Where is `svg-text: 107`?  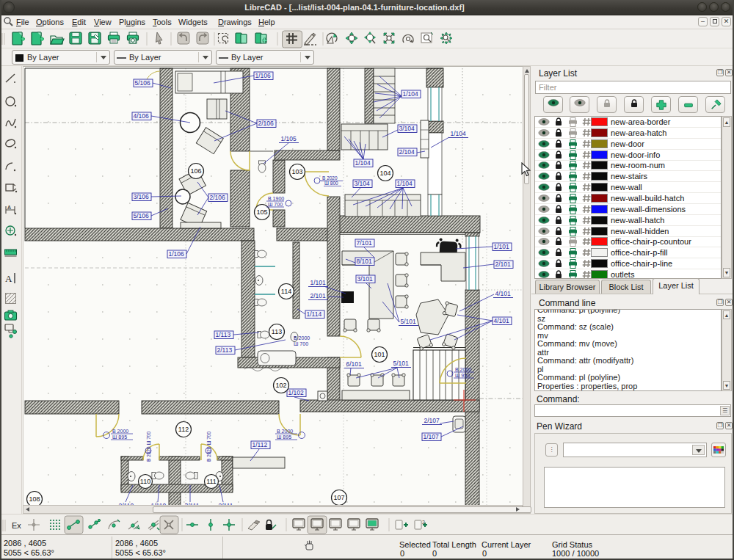 svg-text: 107 is located at coordinates (339, 498).